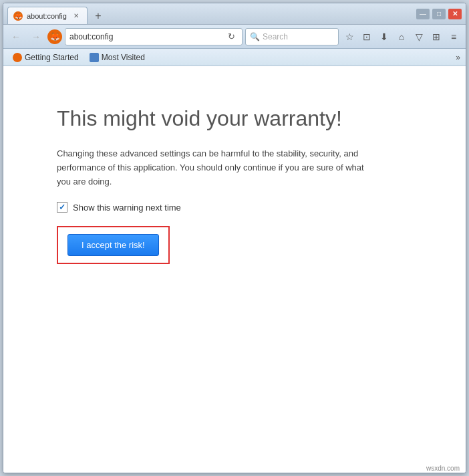  I want to click on checkbox-checkmark: ✓, so click(62, 207).